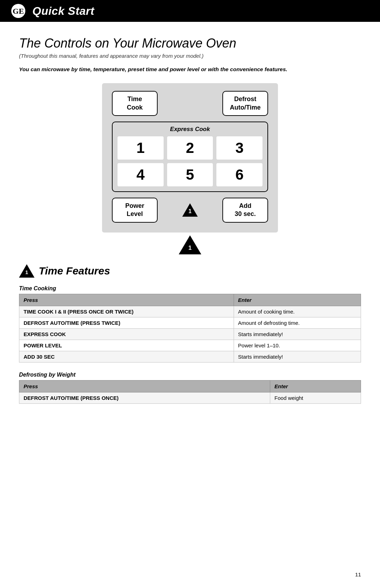 This screenshot has width=380, height=588. Describe the element at coordinates (190, 323) in the screenshot. I see `table-row: DEFROST AUTO/TIME (Press twice)Amount of…` at that location.